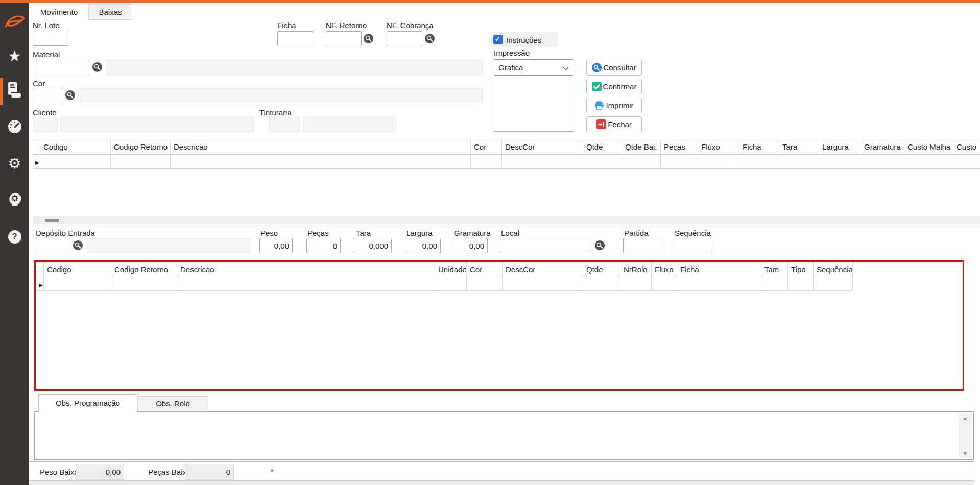 The height and width of the screenshot is (485, 980). Describe the element at coordinates (614, 67) in the screenshot. I see `consultar-button: Consultar` at that location.